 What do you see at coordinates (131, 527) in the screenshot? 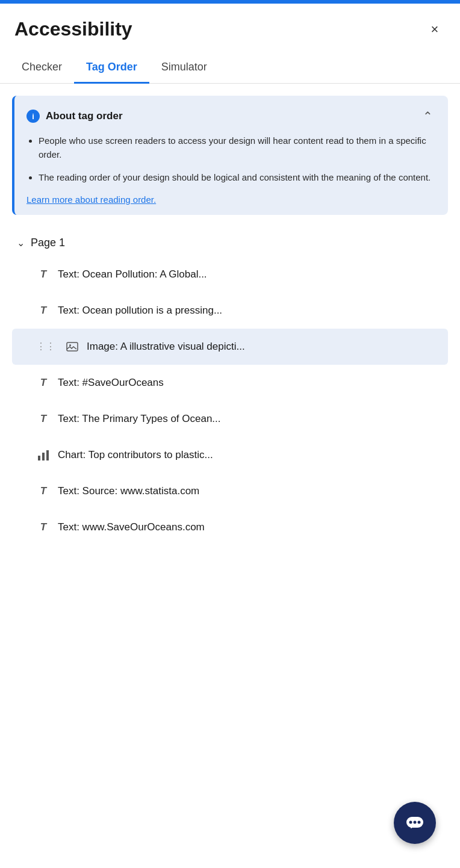
I see `tag-label: Text: www.SaveOurOceans.com` at bounding box center [131, 527].